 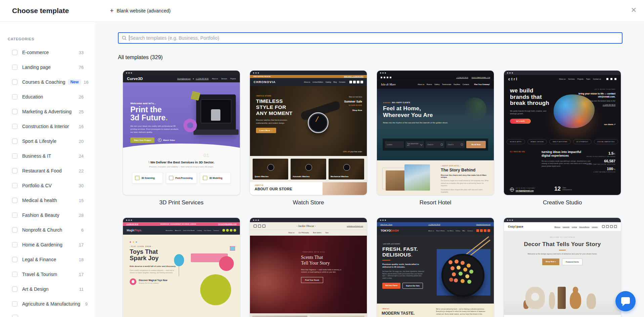 What do you see at coordinates (48, 274) in the screenshot?
I see `category-travel-tourism: Travel & Tourism17` at bounding box center [48, 274].